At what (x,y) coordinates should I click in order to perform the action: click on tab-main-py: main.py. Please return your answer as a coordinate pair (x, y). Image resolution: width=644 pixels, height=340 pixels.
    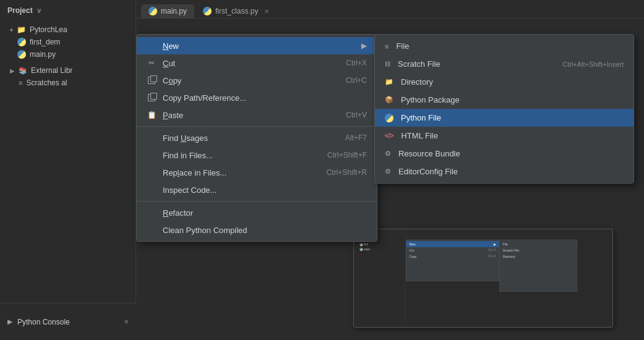
    Looking at the image, I should click on (168, 11).